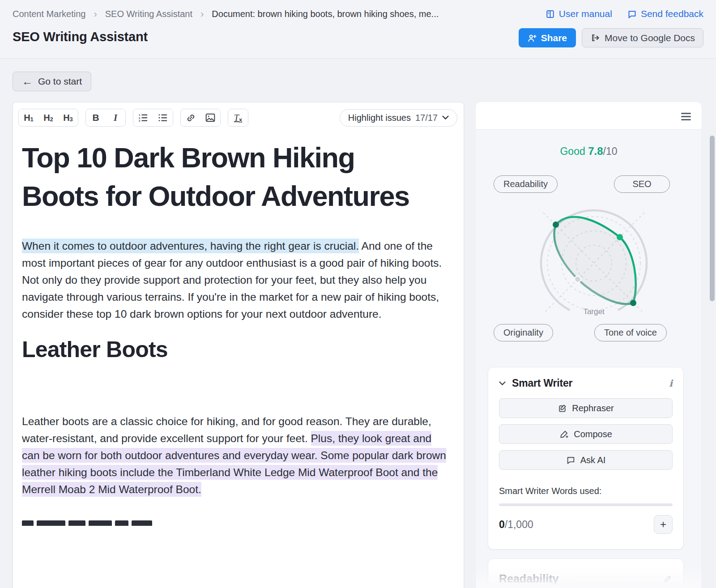  I want to click on h1-label: H, so click(27, 118).